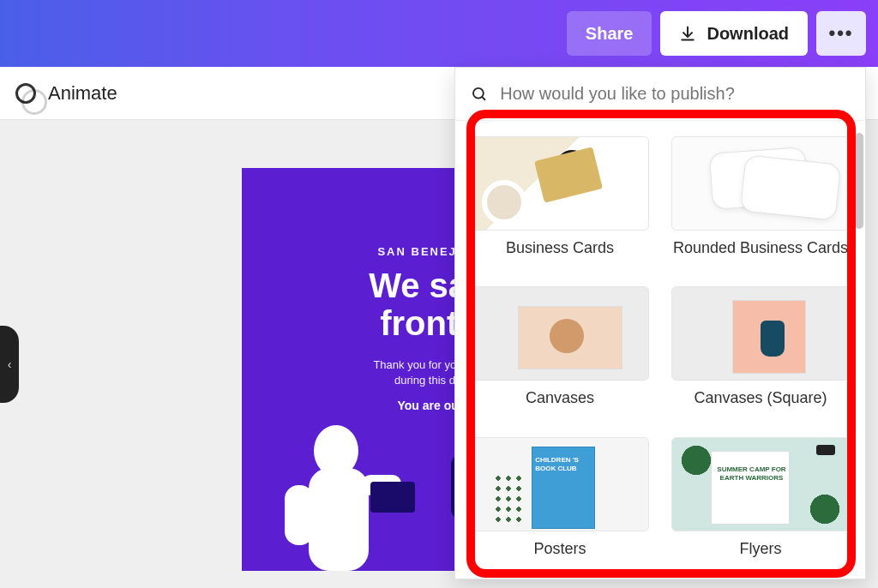  Describe the element at coordinates (67, 93) in the screenshot. I see `animate-button: Animate` at that location.